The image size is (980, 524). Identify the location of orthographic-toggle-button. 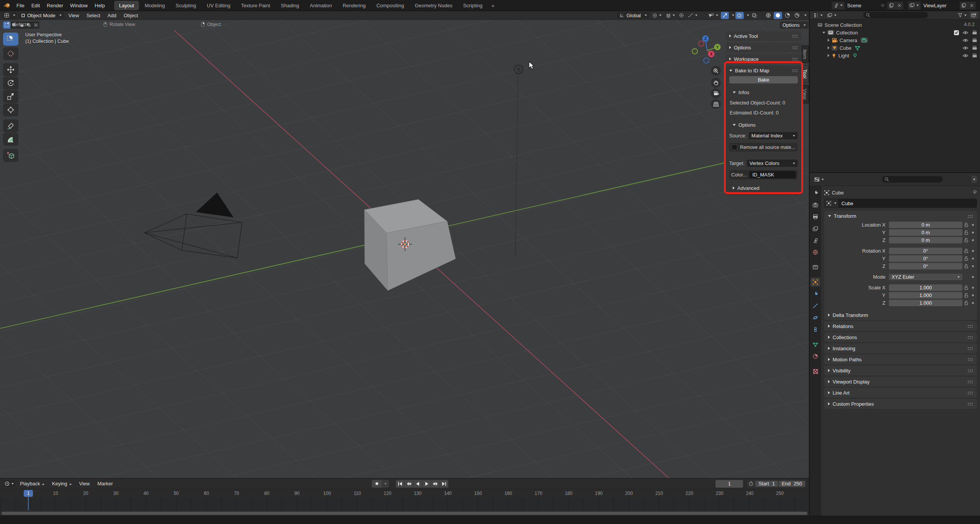
(716, 104).